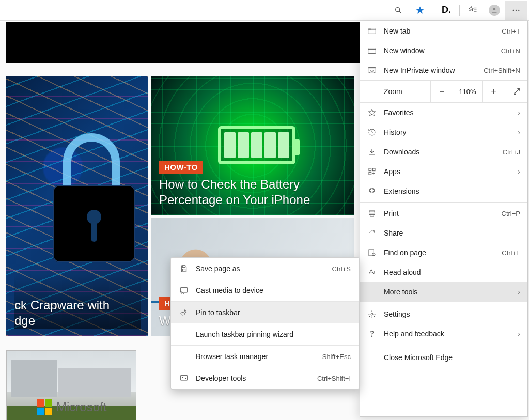 The width and height of the screenshot is (529, 420). I want to click on menu-extensions: Extensions, so click(444, 191).